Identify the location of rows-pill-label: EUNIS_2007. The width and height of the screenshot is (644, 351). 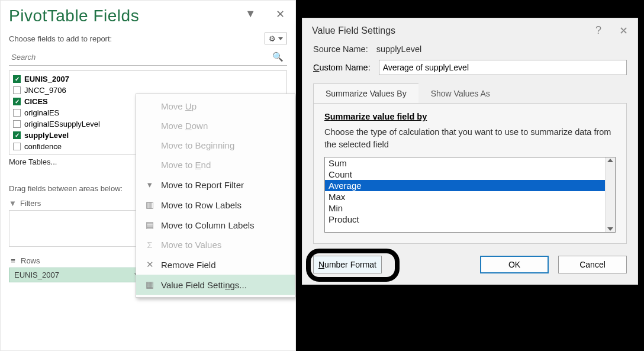
(37, 275).